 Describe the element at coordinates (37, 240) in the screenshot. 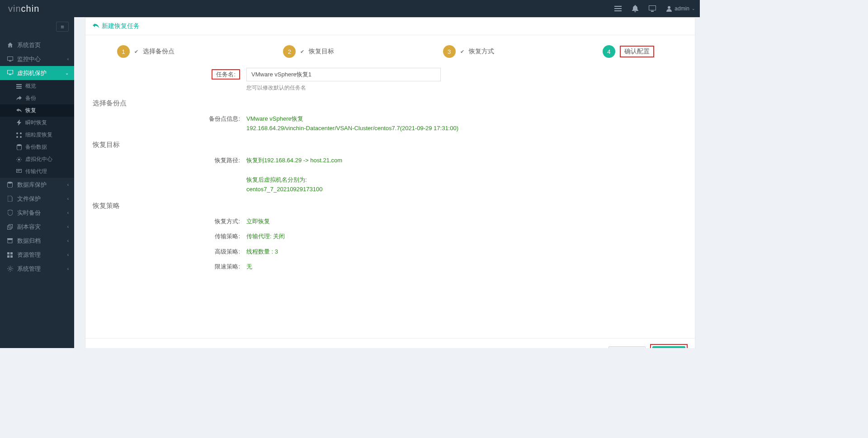

I see `nav-item-7: 数据归档‹` at that location.